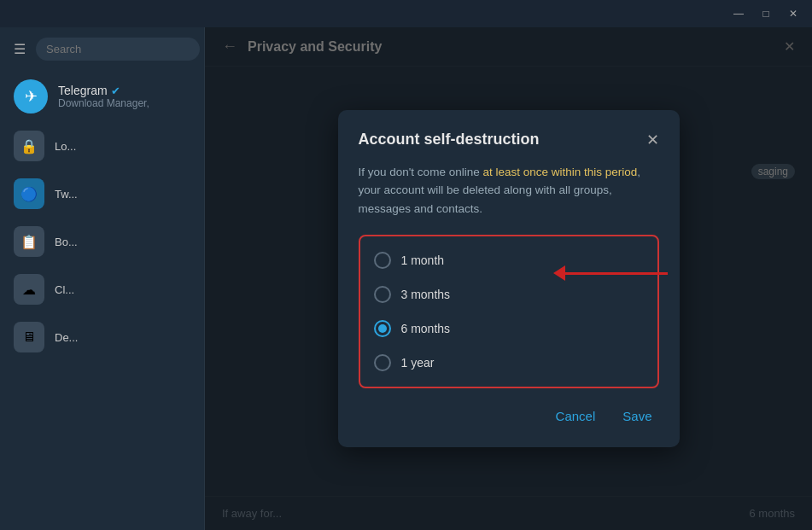 This screenshot has width=812, height=530. What do you see at coordinates (104, 96) in the screenshot?
I see `account-info: Telegram ✔ Download Manager,` at bounding box center [104, 96].